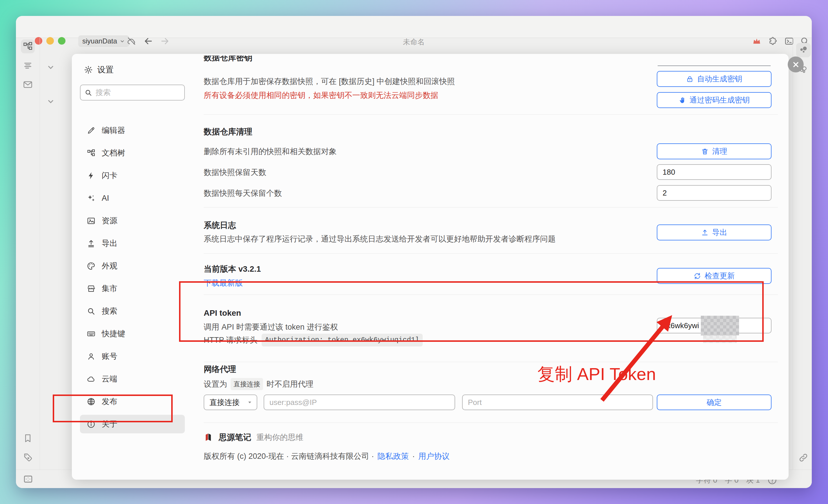 The height and width of the screenshot is (504, 828). What do you see at coordinates (720, 233) in the screenshot?
I see `button-label: 导出` at bounding box center [720, 233].